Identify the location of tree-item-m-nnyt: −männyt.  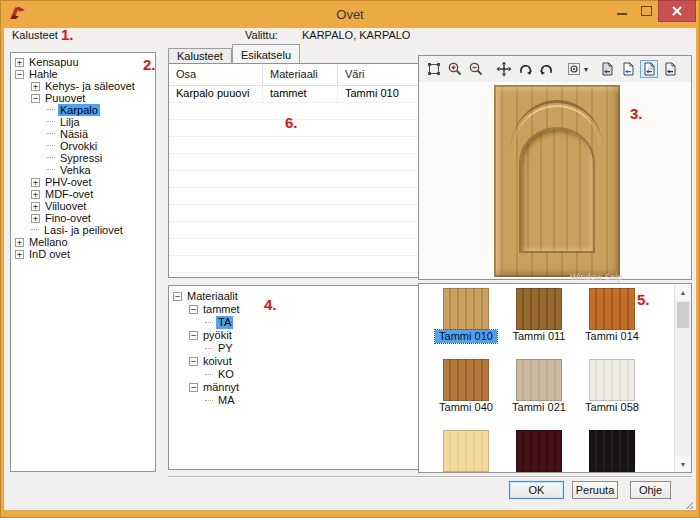
(296, 388).